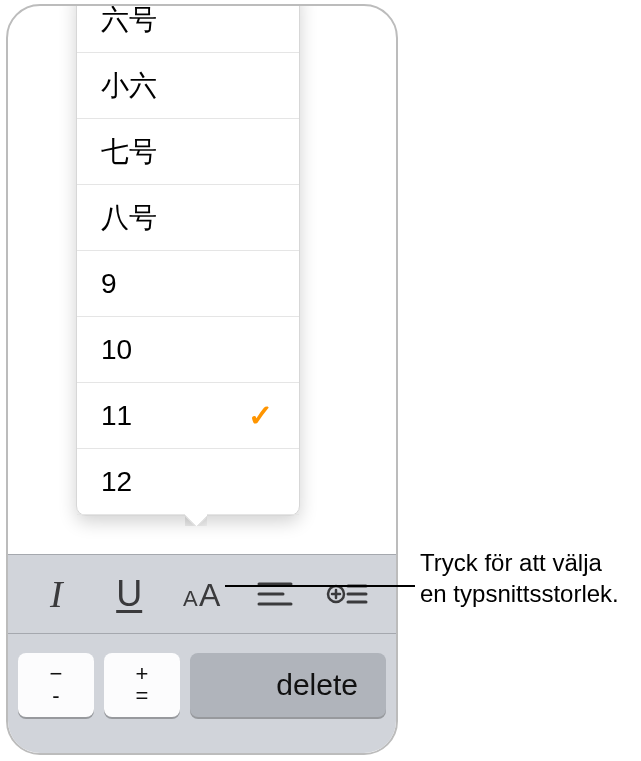  Describe the element at coordinates (196, 520) in the screenshot. I see `popover-tail` at that location.